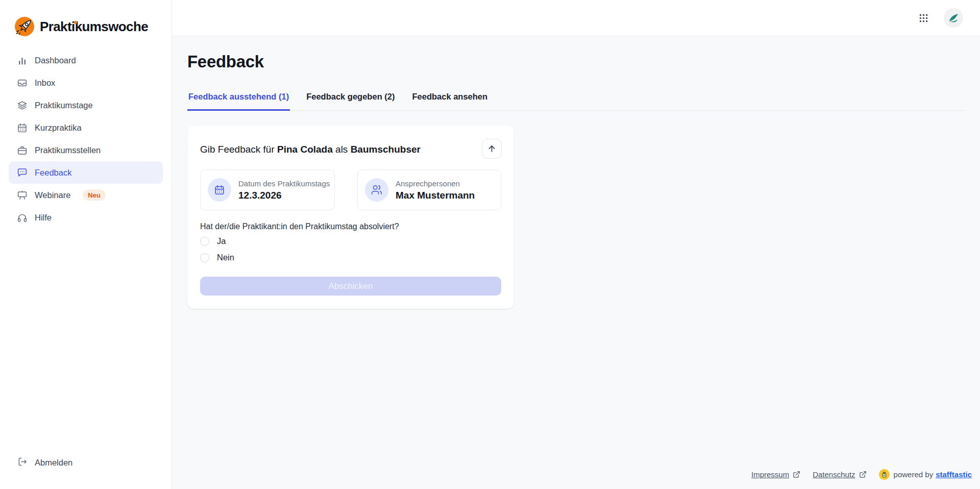 Image resolution: width=980 pixels, height=489 pixels. I want to click on inbox-icon, so click(22, 83).